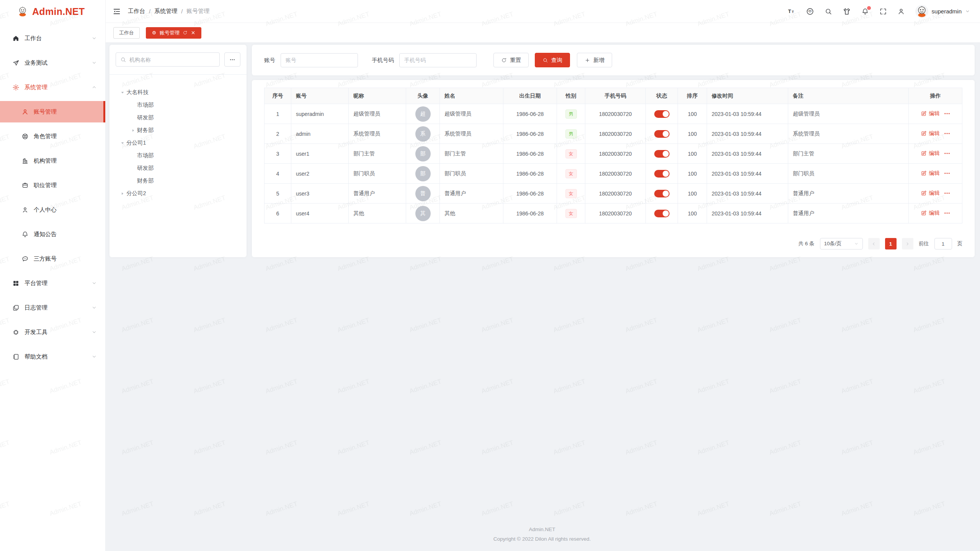 This screenshot has width=980, height=551. What do you see at coordinates (841, 244) in the screenshot?
I see `page-size-select: 10条/页` at bounding box center [841, 244].